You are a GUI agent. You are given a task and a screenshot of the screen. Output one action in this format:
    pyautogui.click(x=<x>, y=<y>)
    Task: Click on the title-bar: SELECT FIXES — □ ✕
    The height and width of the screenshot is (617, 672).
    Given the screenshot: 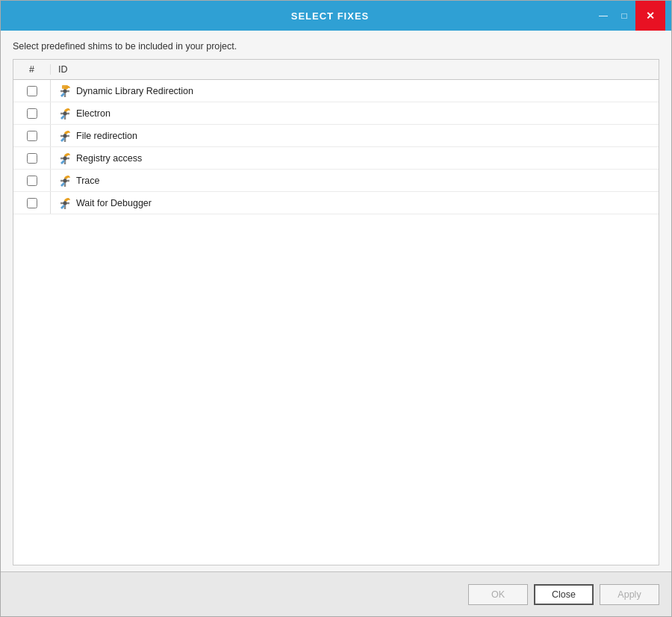 What is the action you would take?
    pyautogui.click(x=336, y=16)
    